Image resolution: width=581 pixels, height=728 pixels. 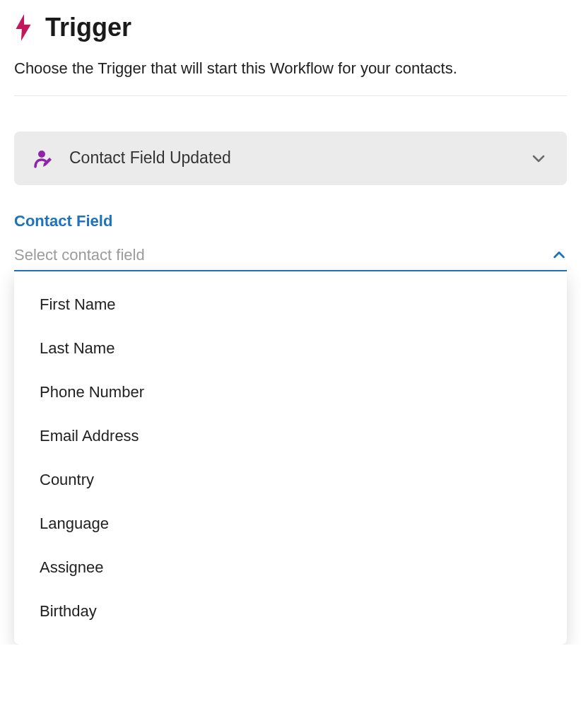 What do you see at coordinates (290, 524) in the screenshot?
I see `dropdown-option: Language` at bounding box center [290, 524].